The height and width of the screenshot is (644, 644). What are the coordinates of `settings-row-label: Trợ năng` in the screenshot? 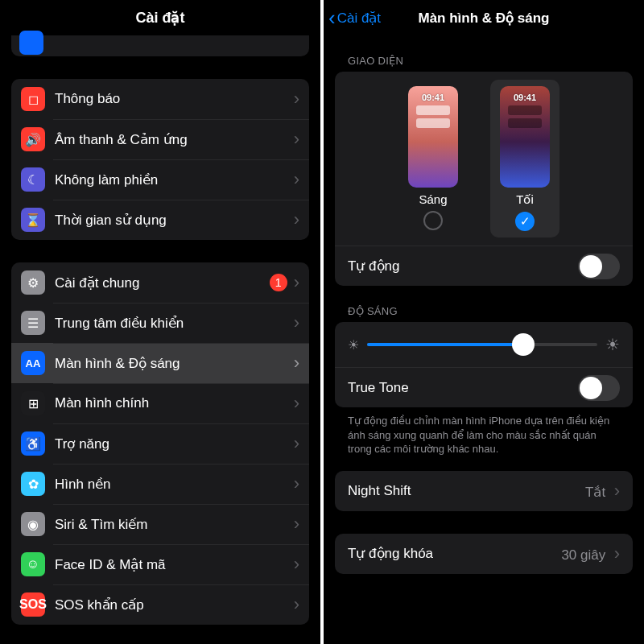 It's located at (174, 444).